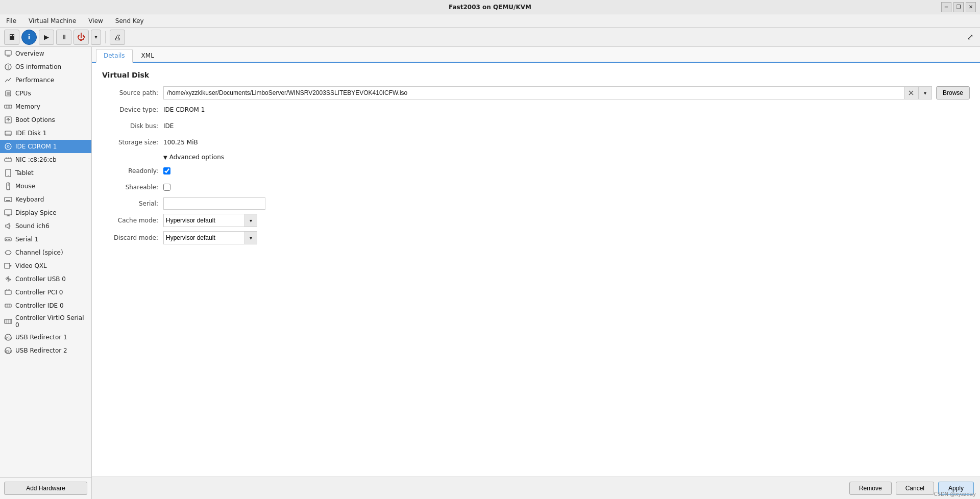 This screenshot has height=499, width=980. What do you see at coordinates (64, 37) in the screenshot?
I see `pause-button: ⏸` at bounding box center [64, 37].